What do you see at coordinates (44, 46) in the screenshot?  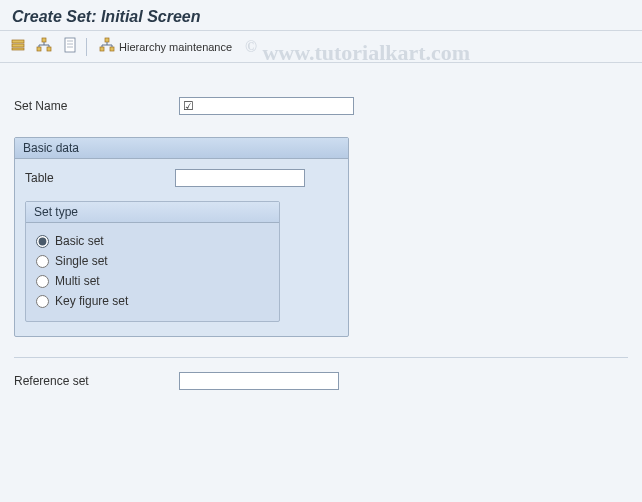 I see `hierarchy-icon` at bounding box center [44, 46].